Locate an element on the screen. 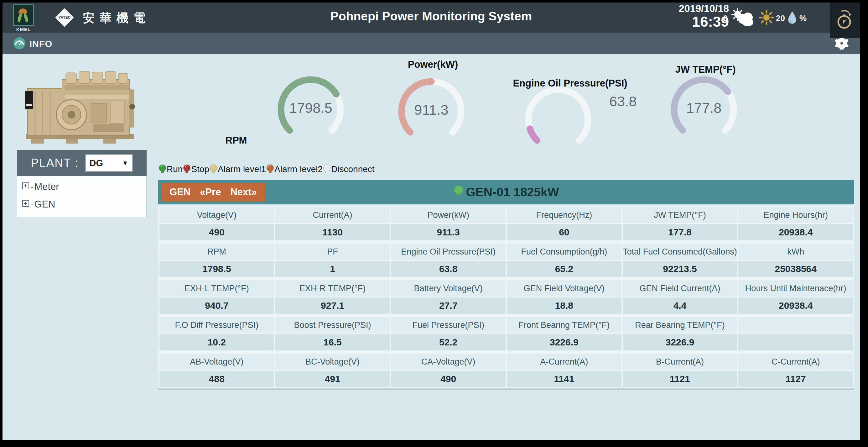 The height and width of the screenshot is (447, 868). param-label-cell: Power(kW) is located at coordinates (448, 215).